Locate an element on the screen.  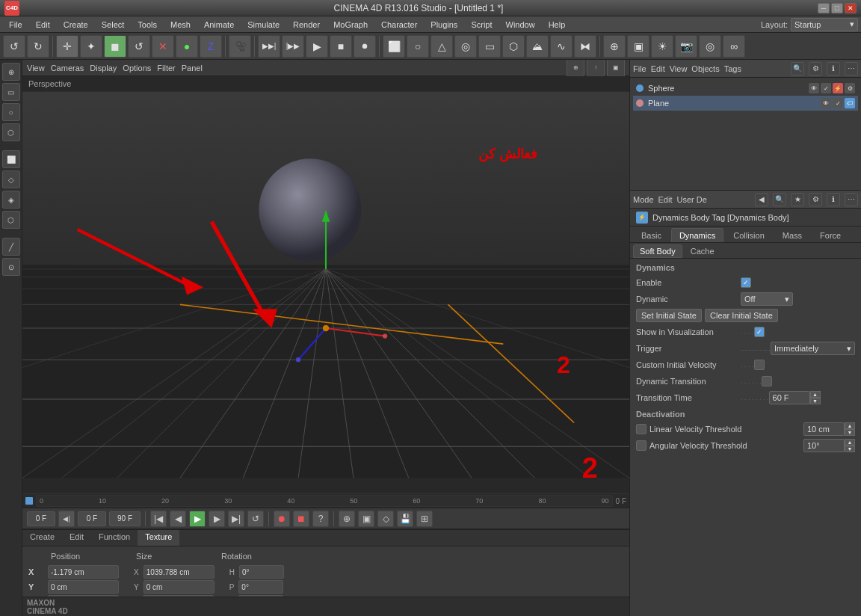
object-sphere: Sphere 👁 ✓ ⚡ ⚙ is located at coordinates (746, 88).